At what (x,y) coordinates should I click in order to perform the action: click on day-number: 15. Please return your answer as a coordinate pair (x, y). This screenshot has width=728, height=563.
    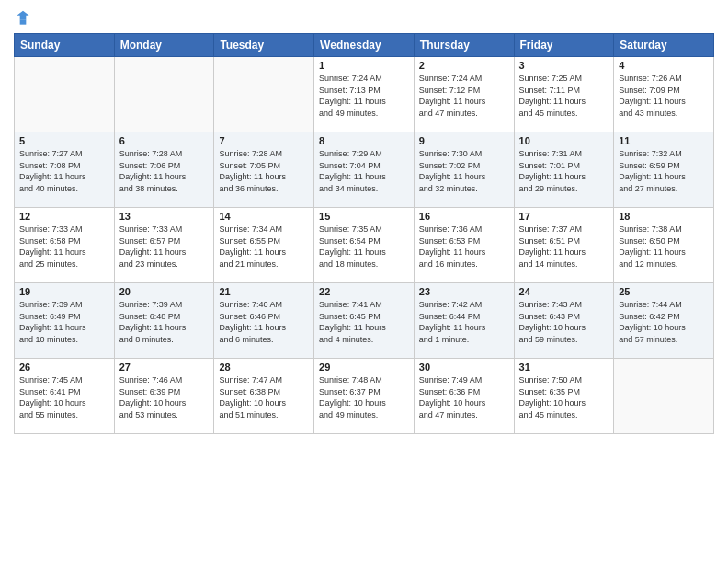
    Looking at the image, I should click on (364, 216).